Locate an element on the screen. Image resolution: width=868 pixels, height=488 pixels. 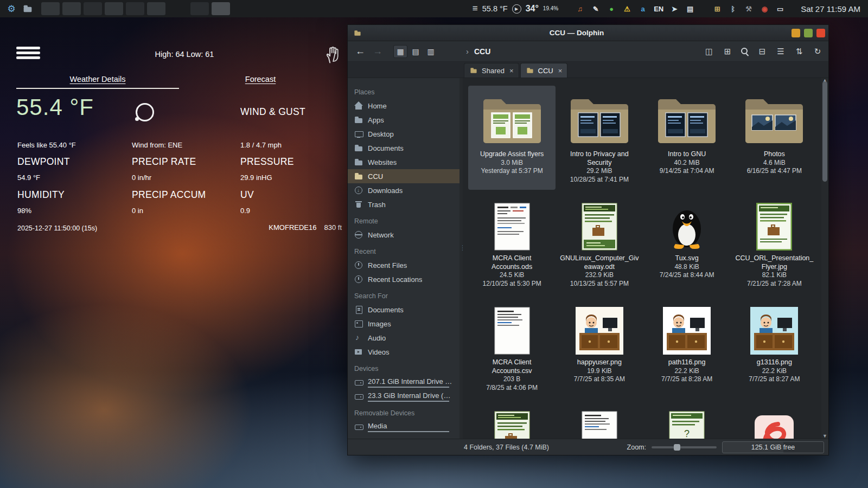
file-item: path116.png 22.2 KiB 7/7/25 at 8:28 AM is located at coordinates (687, 346).